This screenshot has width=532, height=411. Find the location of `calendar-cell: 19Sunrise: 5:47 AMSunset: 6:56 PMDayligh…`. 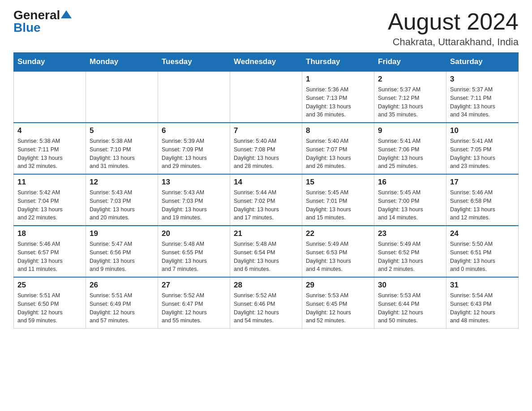

calendar-cell: 19Sunrise: 5:47 AMSunset: 6:56 PMDayligh… is located at coordinates (122, 252).